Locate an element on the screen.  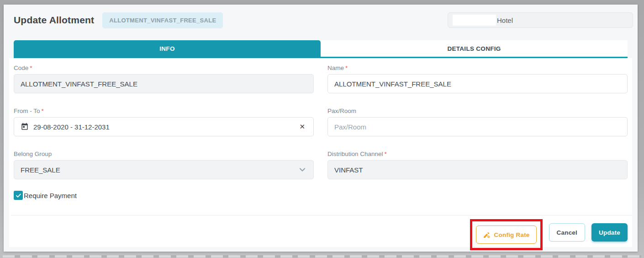
tab-bar: INFO DETAILS CONFIG is located at coordinates (321, 49).